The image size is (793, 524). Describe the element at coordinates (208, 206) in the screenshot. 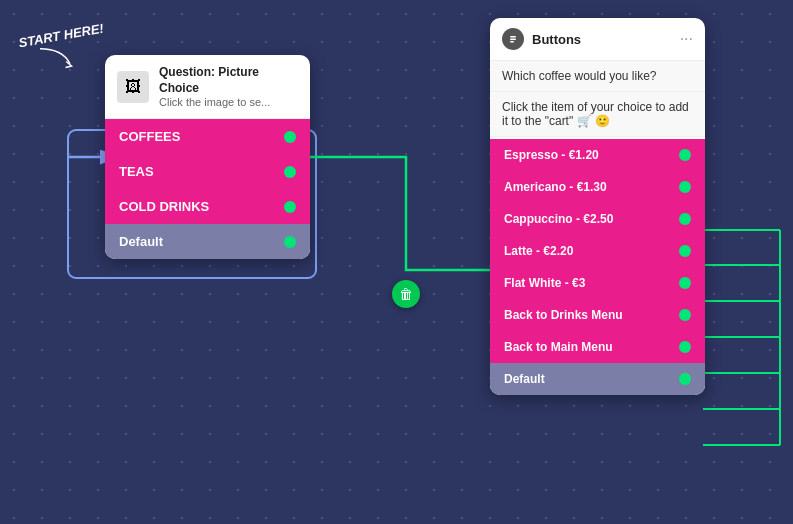

I see `cold-drinks-button: COLD DRINKS` at that location.